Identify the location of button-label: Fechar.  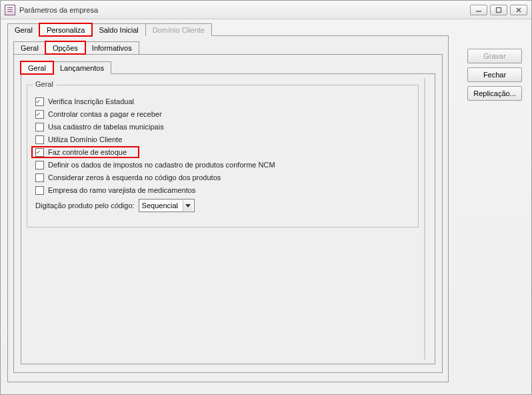
(495, 75).